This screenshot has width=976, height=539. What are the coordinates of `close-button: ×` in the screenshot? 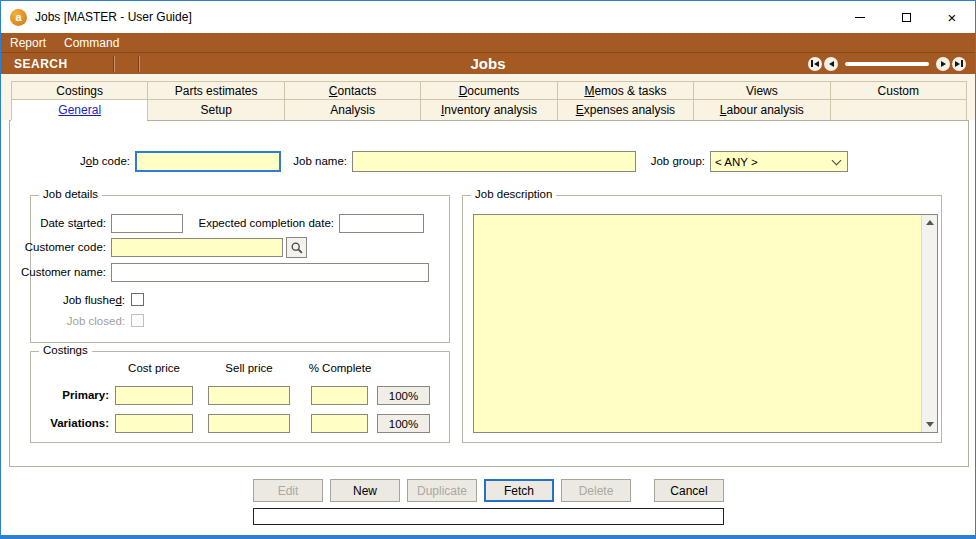 It's located at (952, 17).